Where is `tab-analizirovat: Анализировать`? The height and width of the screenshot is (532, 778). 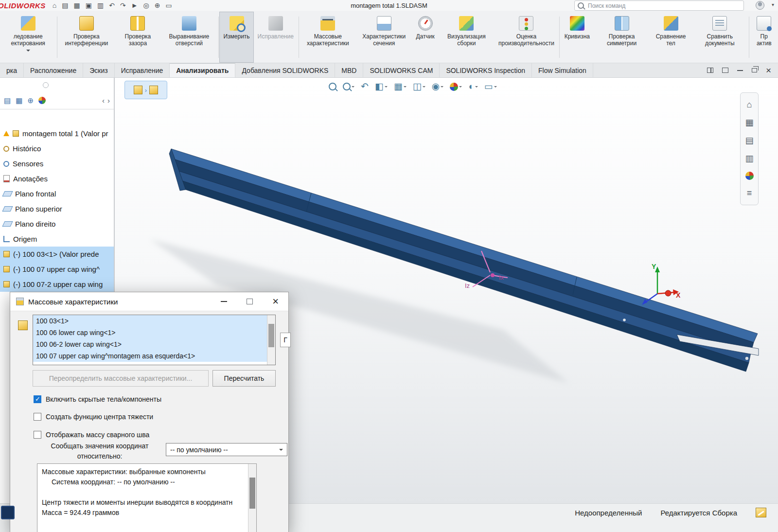 tab-analizirovat: Анализировать is located at coordinates (202, 70).